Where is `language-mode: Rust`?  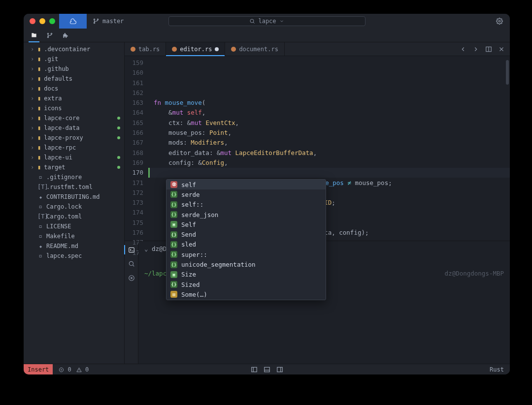
language-mode: Rust is located at coordinates (497, 370).